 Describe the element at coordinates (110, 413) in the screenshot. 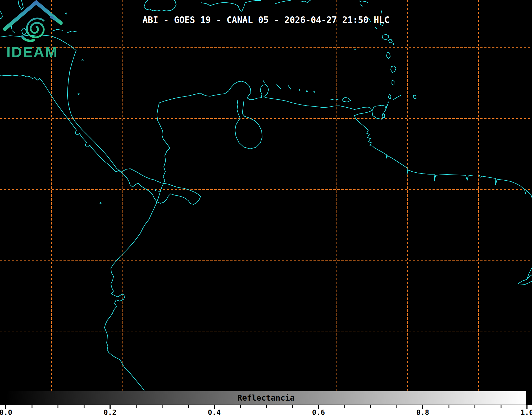

I see `colorbar-tick-label: 0.2` at that location.